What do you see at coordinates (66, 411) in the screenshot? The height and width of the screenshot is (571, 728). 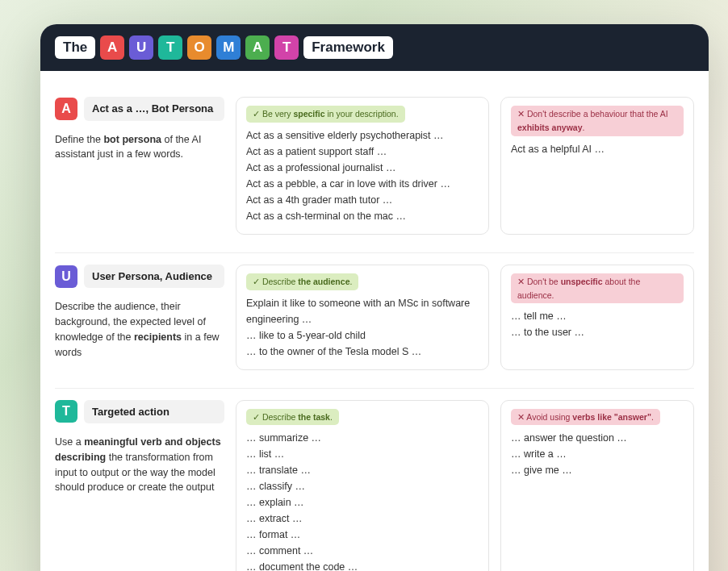 I see `row-letter-icon: T` at bounding box center [66, 411].